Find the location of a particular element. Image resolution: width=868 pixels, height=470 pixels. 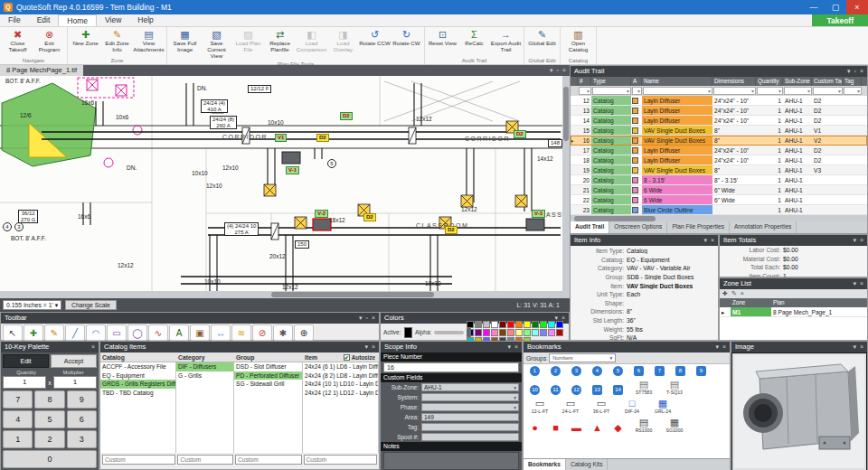

key-6: 6 is located at coordinates (81, 419).